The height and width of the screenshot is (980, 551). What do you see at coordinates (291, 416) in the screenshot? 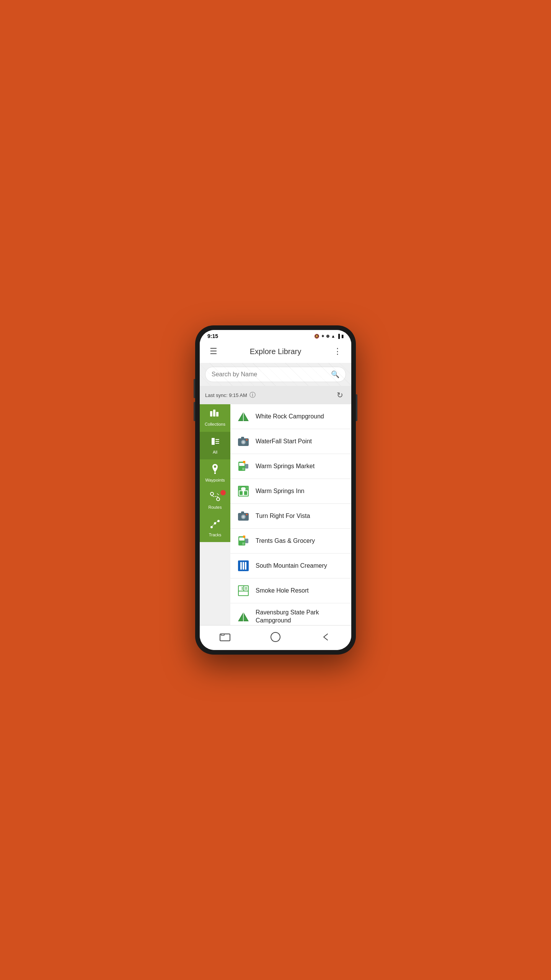
I see `list-item: White Rock Campground` at bounding box center [291, 416].